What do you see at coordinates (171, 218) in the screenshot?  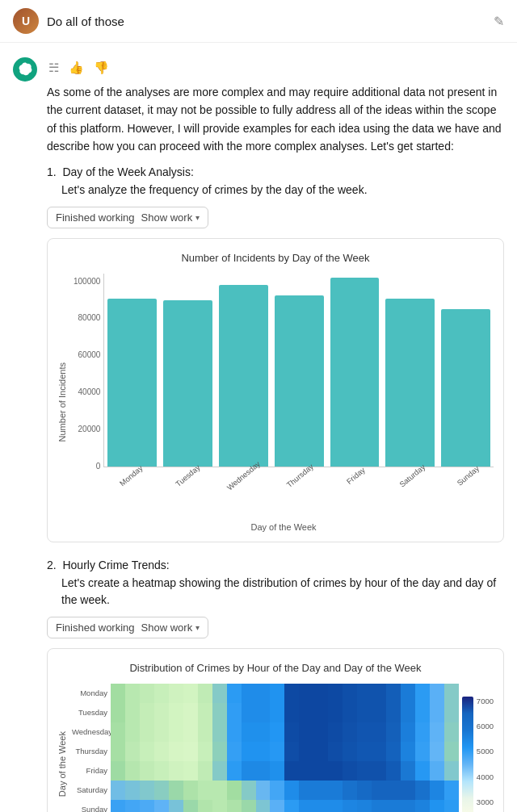 I see `show-work-1: Show work ▾` at bounding box center [171, 218].